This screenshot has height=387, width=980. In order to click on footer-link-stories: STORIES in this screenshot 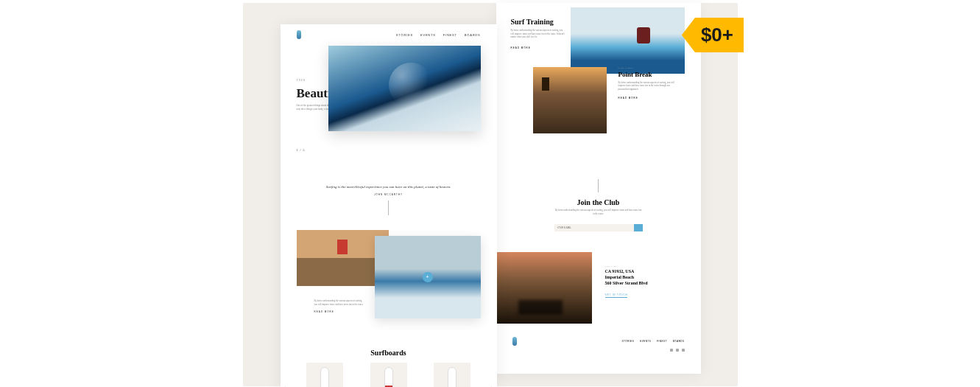, I will do `click(629, 341)`.